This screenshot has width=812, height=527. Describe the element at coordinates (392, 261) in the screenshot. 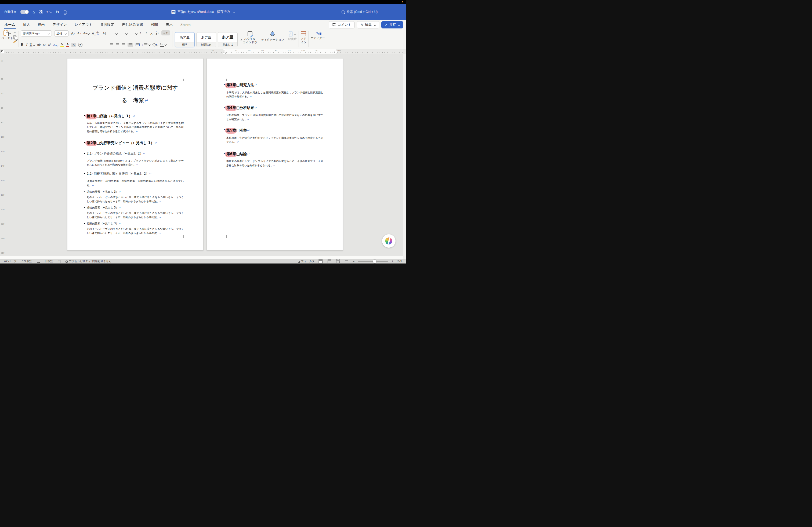

I see `zoom-in-button: +` at that location.